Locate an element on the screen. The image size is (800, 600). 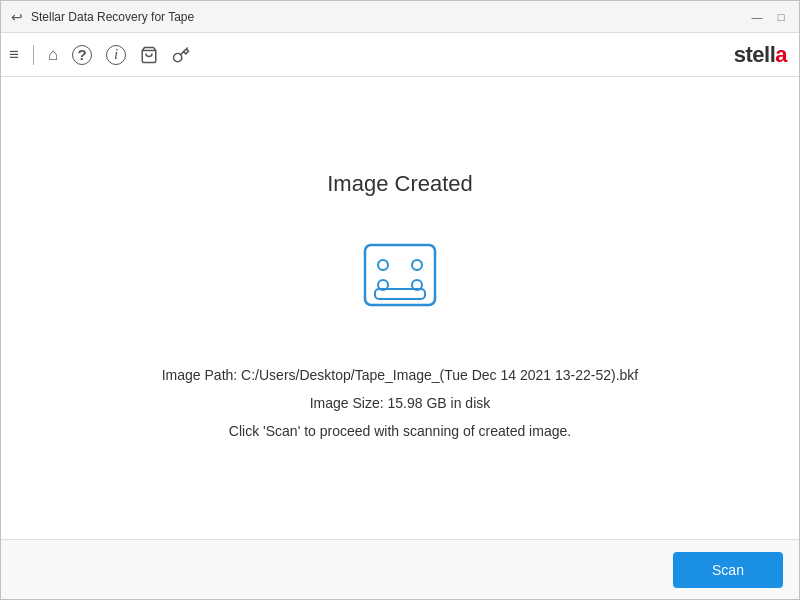
toolbar: ≡ ⌂ ? i stella is located at coordinates (400, 55).